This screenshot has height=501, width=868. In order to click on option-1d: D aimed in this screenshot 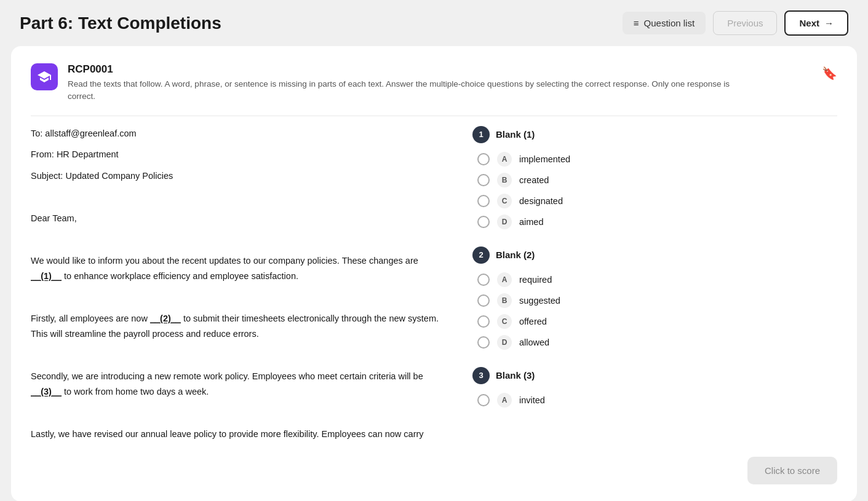, I will do `click(657, 222)`.